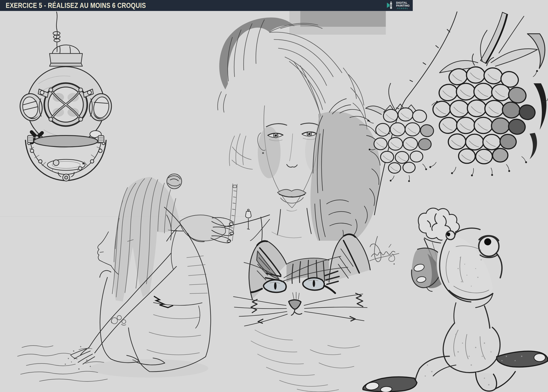 Image resolution: width=548 pixels, height=392 pixels. Describe the element at coordinates (207, 5) in the screenshot. I see `title-bar: EXERCICE 5 - RÉALISEZ AU MOINS 6 CROQUIS…` at that location.